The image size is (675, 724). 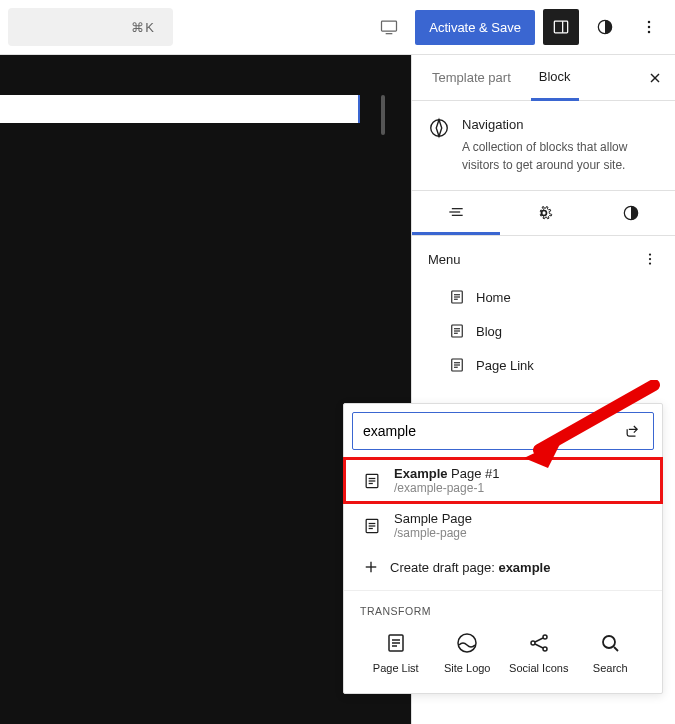 What do you see at coordinates (389, 27) in the screenshot?
I see `desktop-icon` at bounding box center [389, 27].